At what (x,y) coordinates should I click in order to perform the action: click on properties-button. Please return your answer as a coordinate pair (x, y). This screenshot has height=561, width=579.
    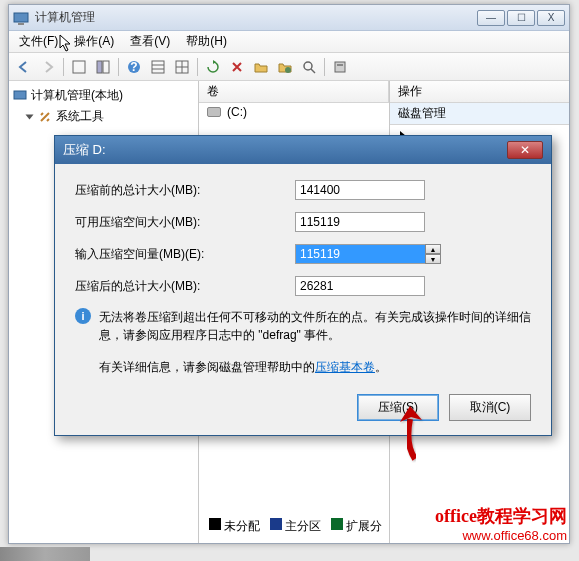
    Looking at the image, I should click on (340, 67).